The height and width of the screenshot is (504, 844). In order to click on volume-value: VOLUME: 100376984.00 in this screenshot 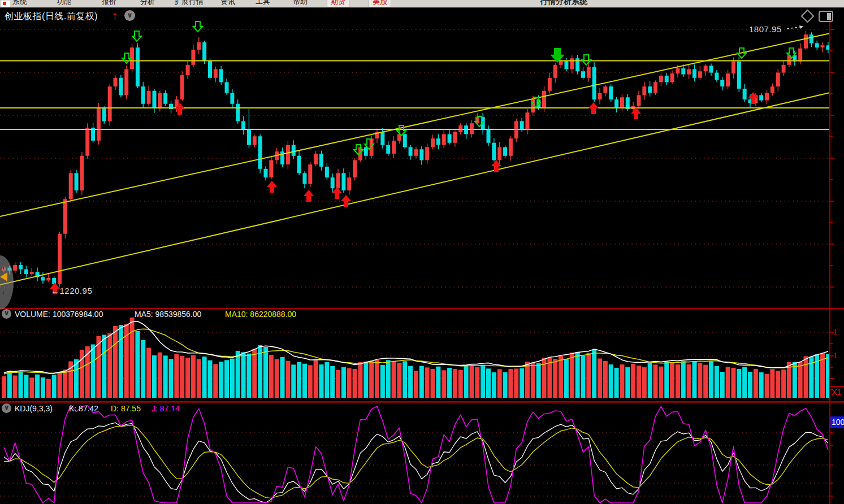, I will do `click(59, 314)`.